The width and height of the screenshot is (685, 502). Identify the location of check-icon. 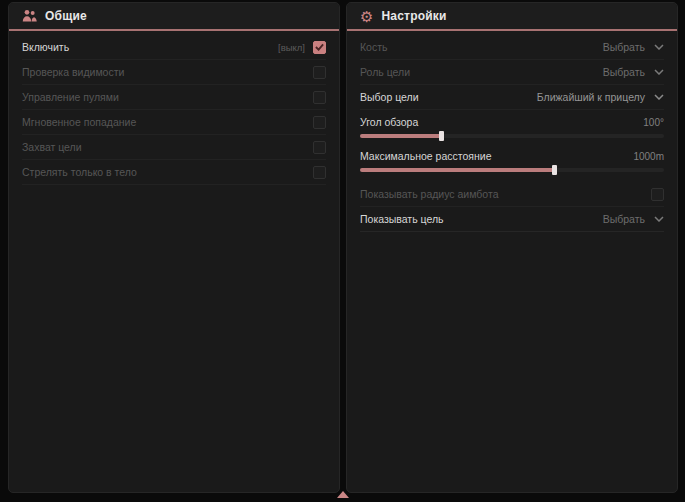
(320, 47).